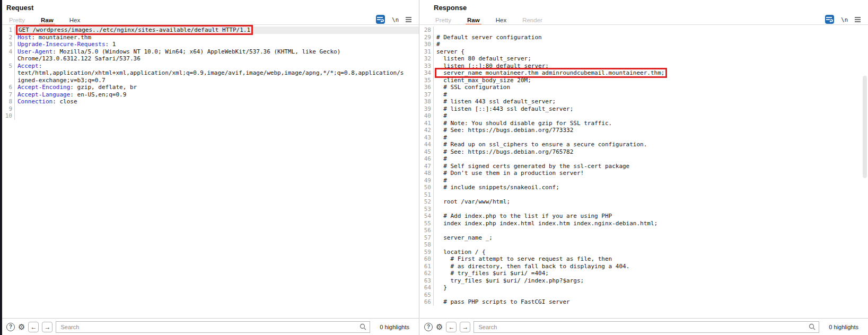 The width and height of the screenshot is (868, 335). Describe the element at coordinates (211, 38) in the screenshot. I see `code-line: 2Host: mountaineer.thm` at that location.